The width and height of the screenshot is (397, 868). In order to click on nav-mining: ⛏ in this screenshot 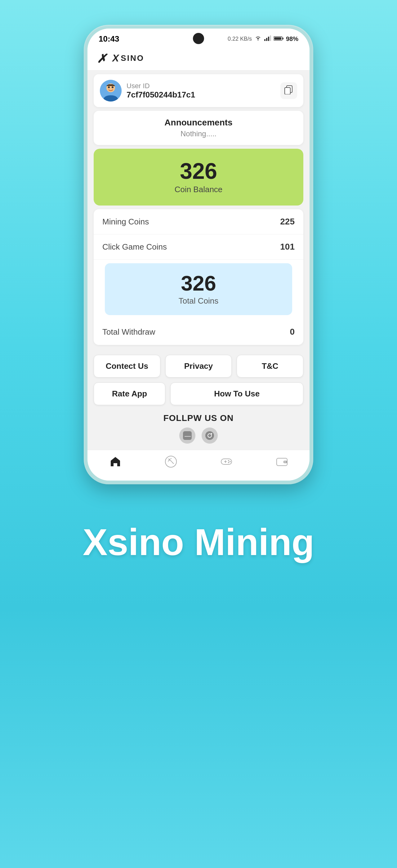, I will do `click(171, 463)`.